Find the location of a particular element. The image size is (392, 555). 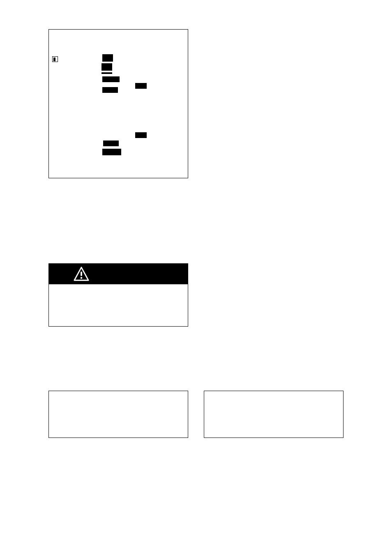

figure-box is located at coordinates (118, 104).